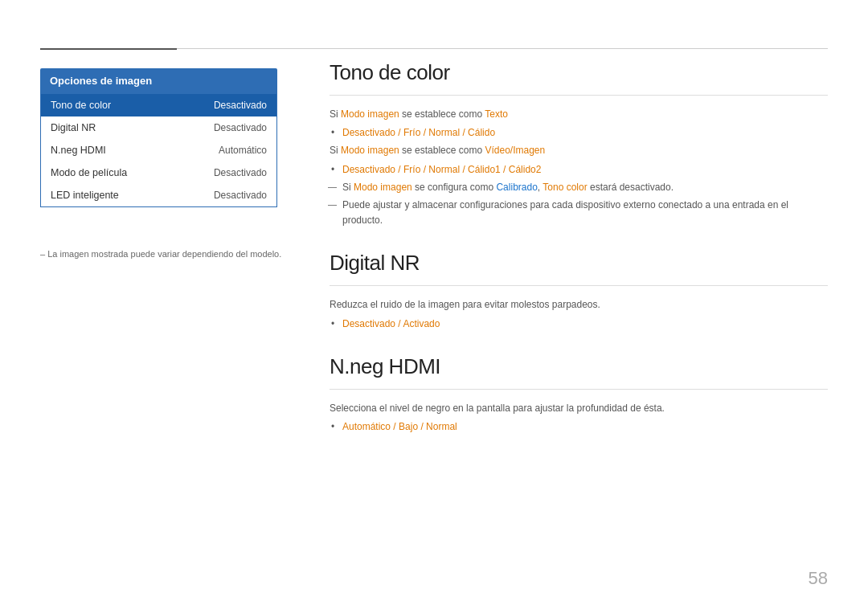  I want to click on bullet-item: Automático / Bajo / Normal, so click(585, 427).